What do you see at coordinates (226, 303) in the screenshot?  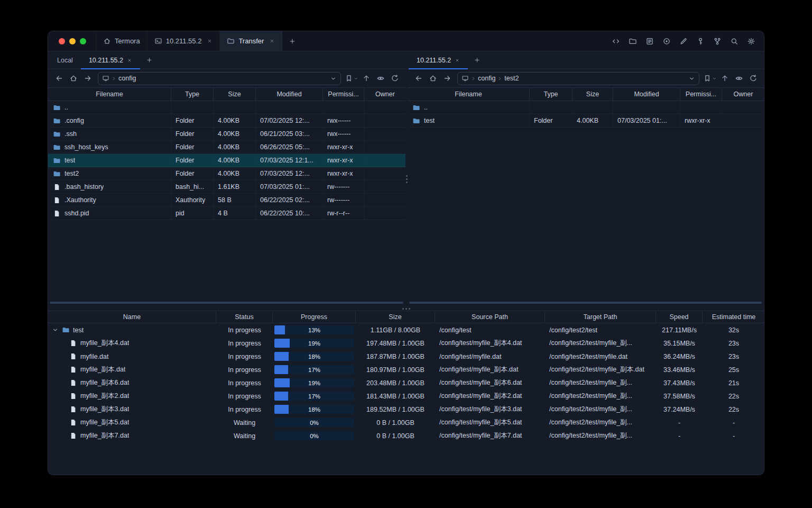 I see `left-horizontal-scrollbar` at bounding box center [226, 303].